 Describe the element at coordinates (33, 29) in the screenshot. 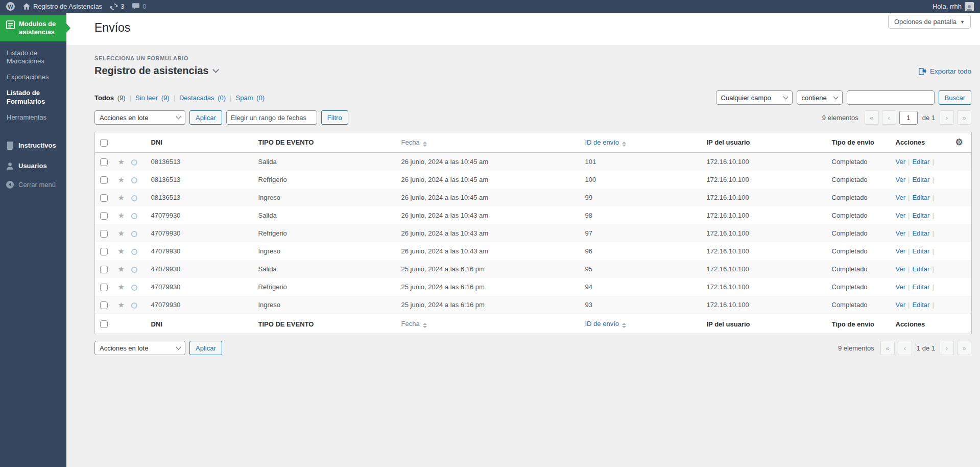

I see `sidebar-item-modulos-asistencias: Modulos de asistencias` at that location.